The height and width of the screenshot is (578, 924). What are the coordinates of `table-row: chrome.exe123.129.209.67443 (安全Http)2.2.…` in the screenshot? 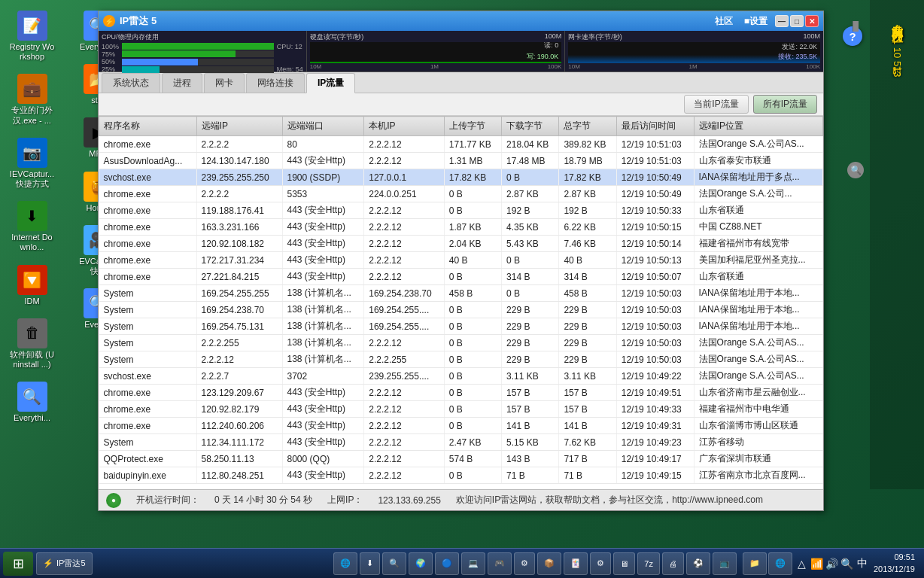 It's located at (461, 393).